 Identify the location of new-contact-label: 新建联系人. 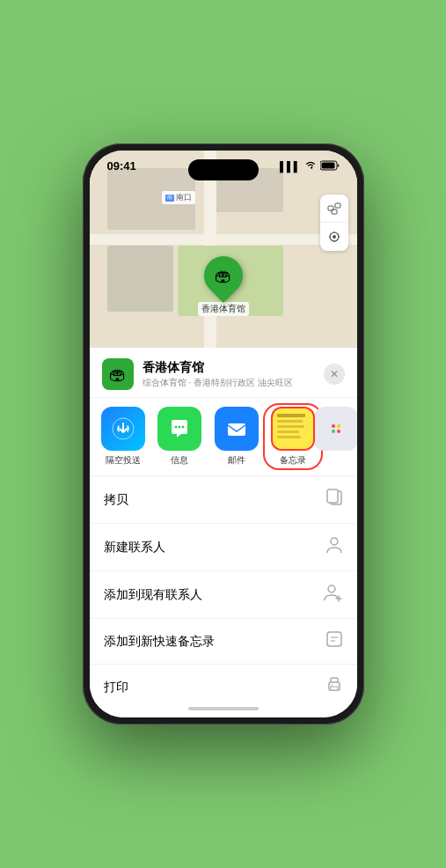
(135, 548).